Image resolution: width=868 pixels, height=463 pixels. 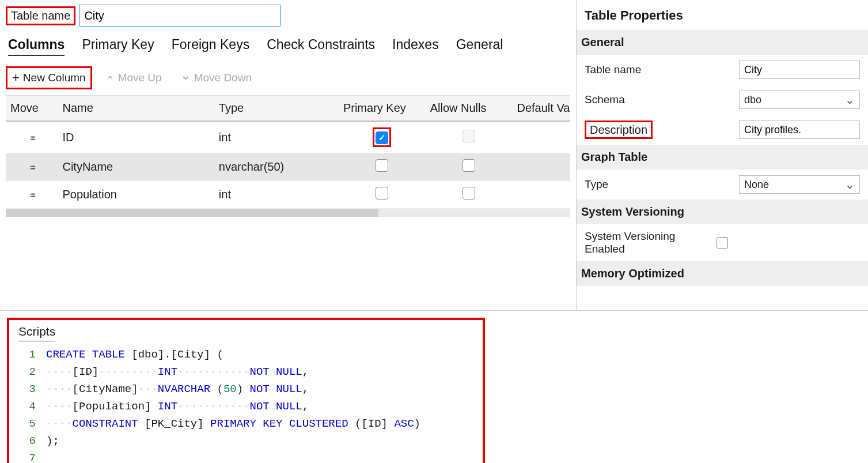 I want to click on prop-schema-label: Schema, so click(x=662, y=100).